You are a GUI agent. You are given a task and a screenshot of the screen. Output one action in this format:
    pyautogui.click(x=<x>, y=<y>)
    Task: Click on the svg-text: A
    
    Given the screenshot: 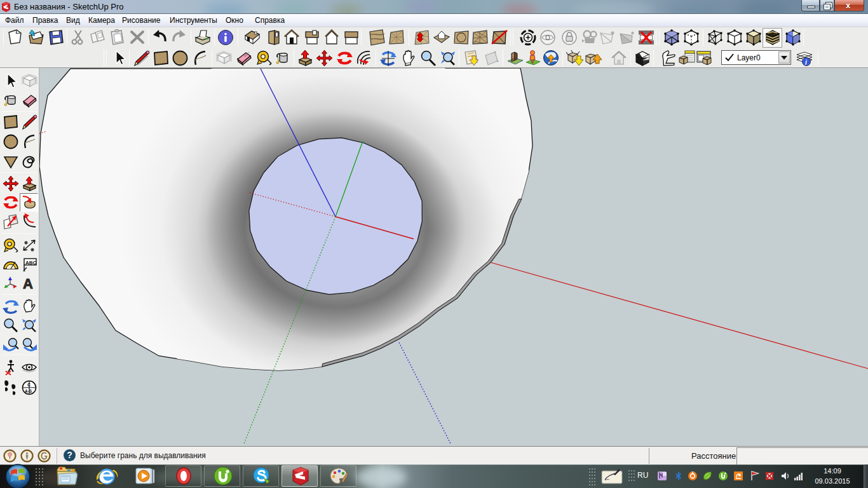 What is the action you would take?
    pyautogui.click(x=28, y=283)
    